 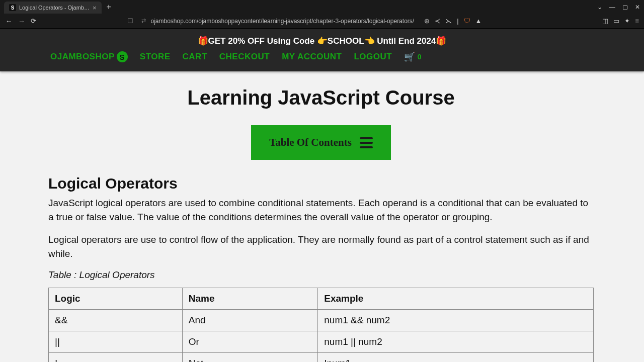 What do you see at coordinates (449, 21) in the screenshot?
I see `rss-icon: ⋋` at bounding box center [449, 21].